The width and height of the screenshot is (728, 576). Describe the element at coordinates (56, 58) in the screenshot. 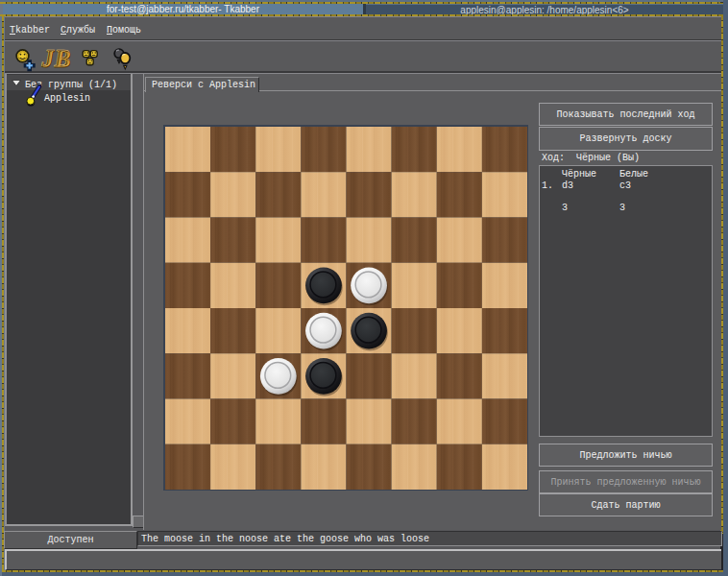

I see `svg-text: JB` at that location.